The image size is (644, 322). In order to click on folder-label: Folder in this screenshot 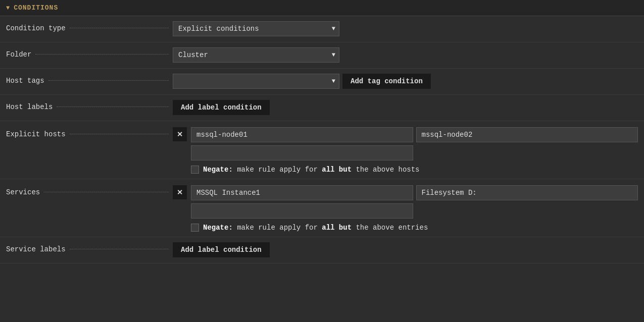, I will do `click(19, 55)`.